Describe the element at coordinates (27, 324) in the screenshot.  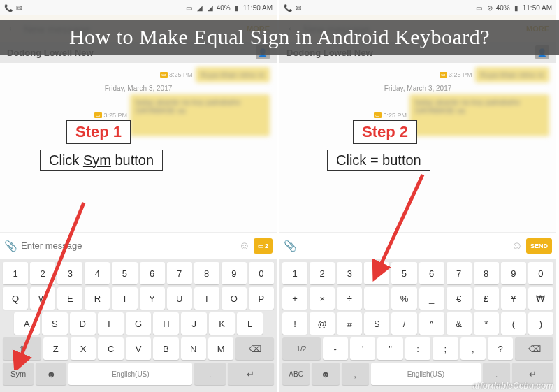
I see `key-A: A` at that location.